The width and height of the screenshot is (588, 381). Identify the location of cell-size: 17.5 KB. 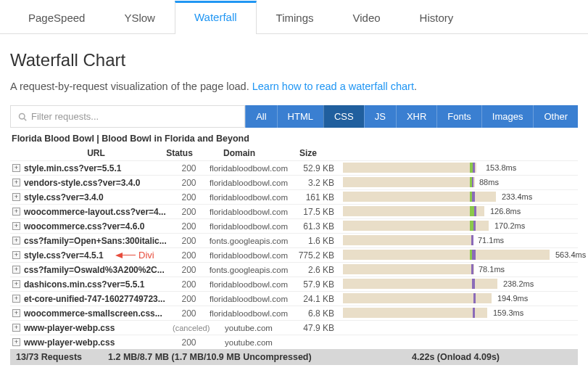
(318, 212).